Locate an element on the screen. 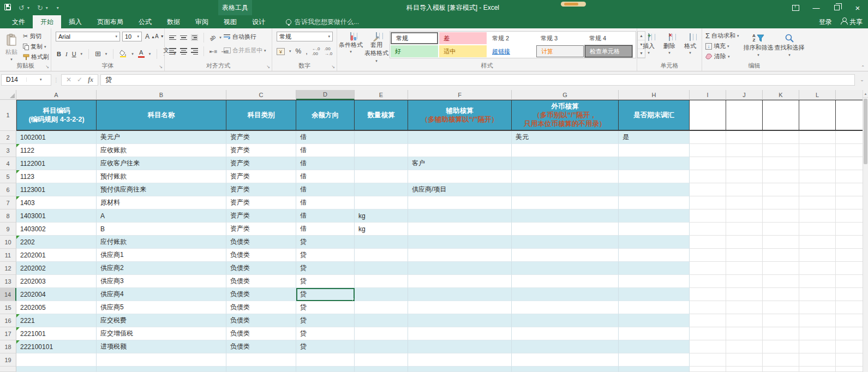 This screenshot has height=372, width=868. scroll-up-arrow: ▲ is located at coordinates (865, 94).